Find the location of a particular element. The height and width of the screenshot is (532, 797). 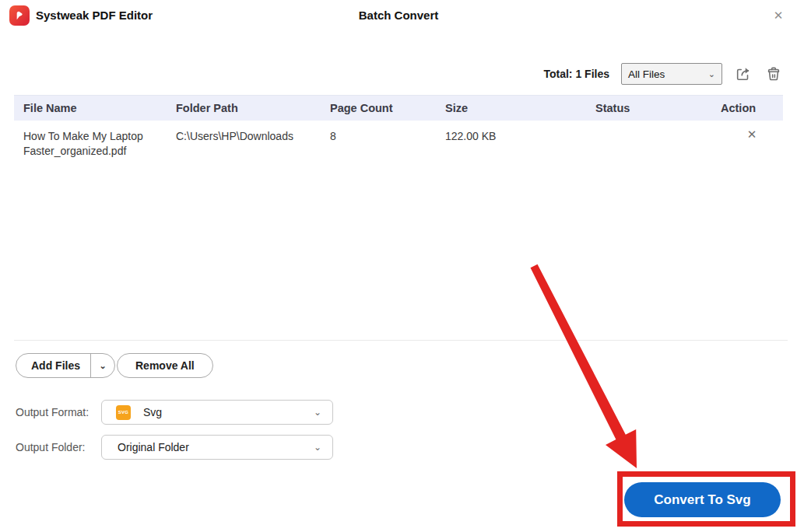

col-header-status: Status is located at coordinates (658, 108).